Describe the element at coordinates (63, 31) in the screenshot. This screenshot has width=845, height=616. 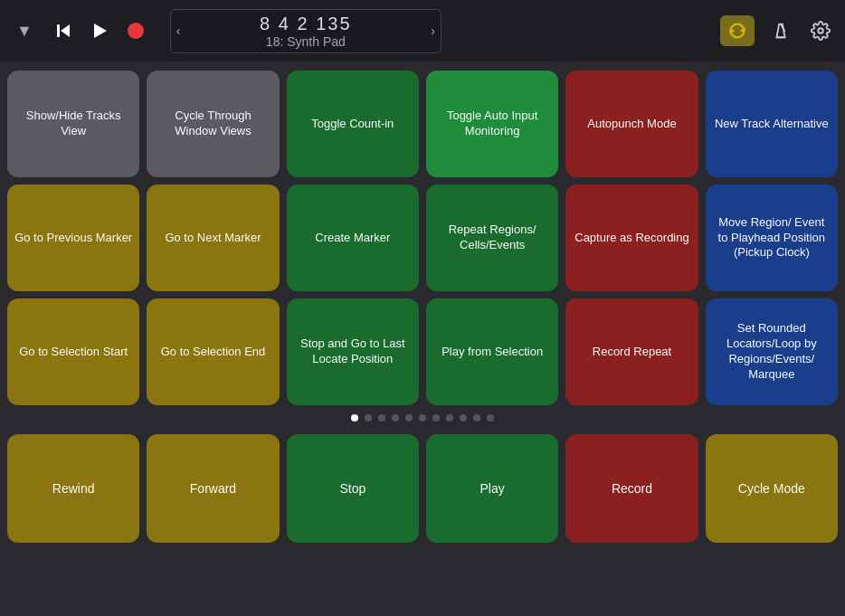
I see `skip-back-button` at that location.